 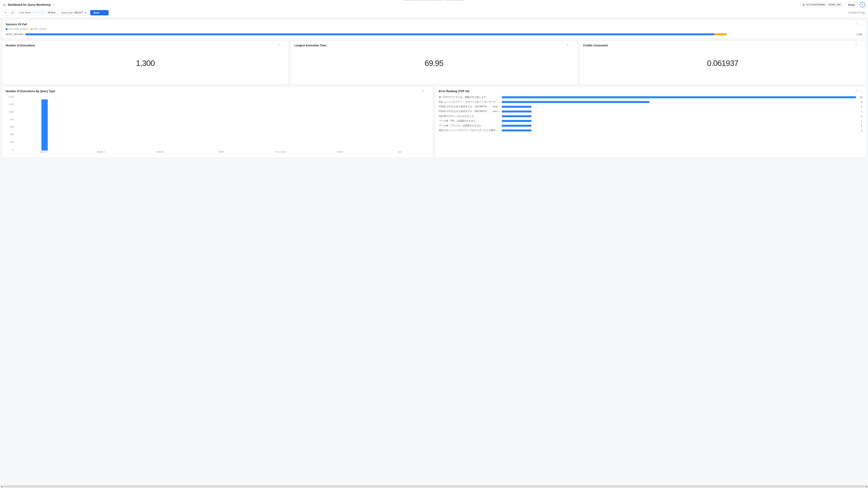 I want to click on y-tick: 600, so click(x=9, y=127).